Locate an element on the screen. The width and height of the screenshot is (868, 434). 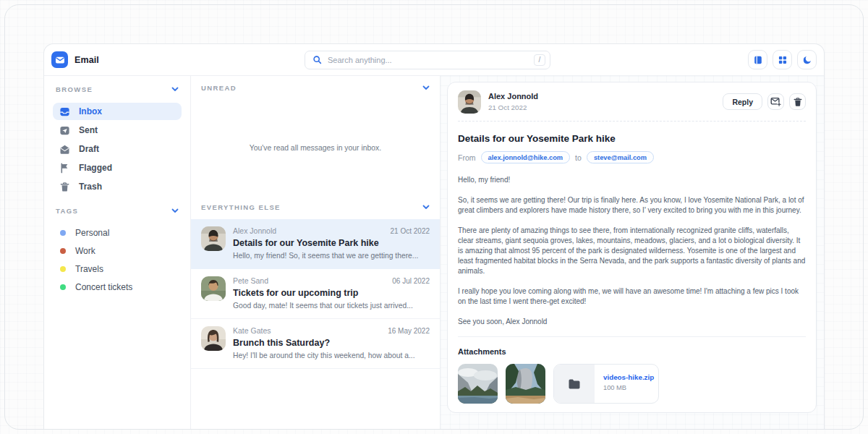
moon-icon is located at coordinates (807, 60).